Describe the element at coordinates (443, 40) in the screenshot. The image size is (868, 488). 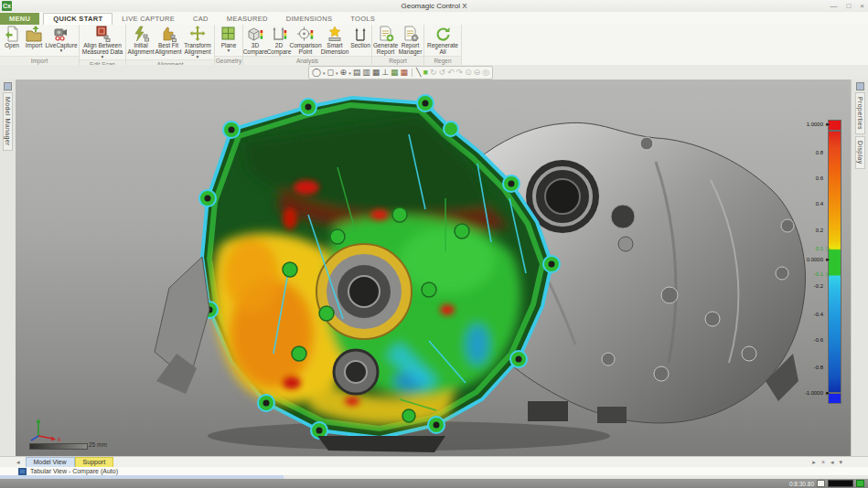
I see `regenerate-all-button: Regenerate All` at that location.